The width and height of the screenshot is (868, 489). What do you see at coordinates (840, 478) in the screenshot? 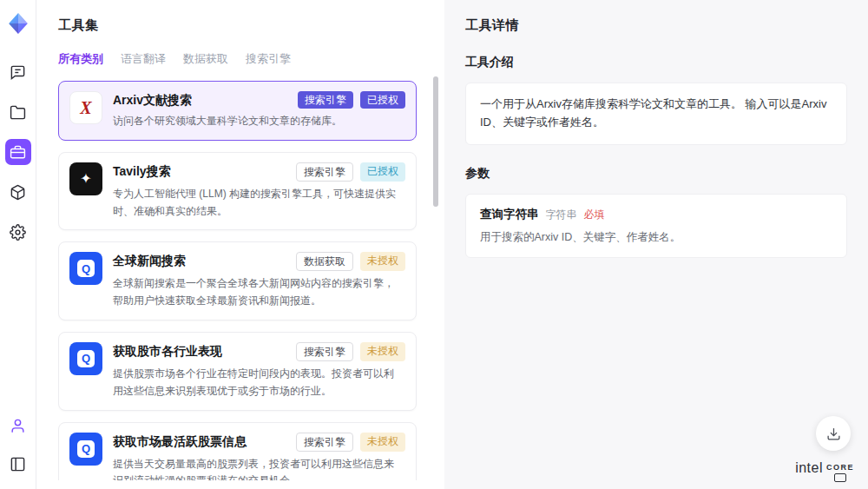
I see `intel-badge-box` at bounding box center [840, 478].